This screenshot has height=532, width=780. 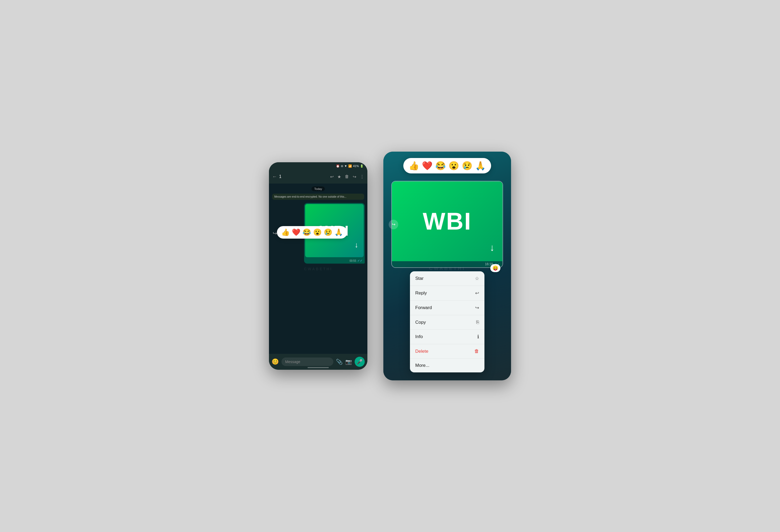 I want to click on alarm-icon: ⏰, so click(x=338, y=166).